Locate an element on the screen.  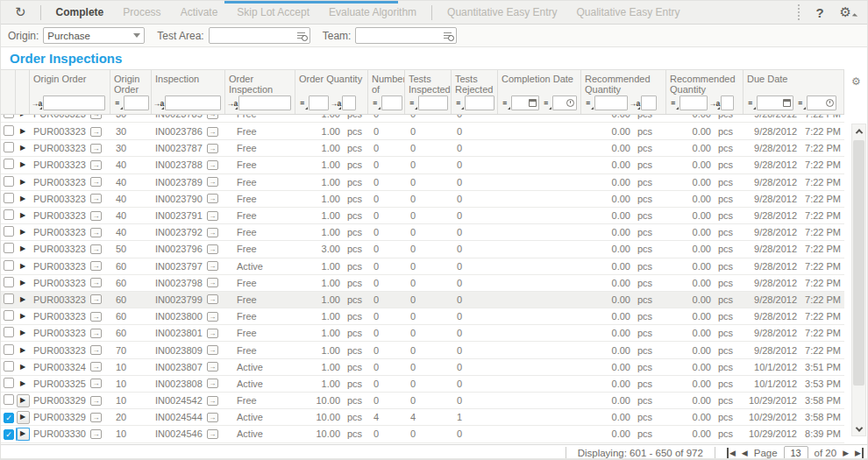
table-row: ▶ PUR003323→ 40 IN0023790→ Free 1.00 pcs… is located at coordinates (423, 200).